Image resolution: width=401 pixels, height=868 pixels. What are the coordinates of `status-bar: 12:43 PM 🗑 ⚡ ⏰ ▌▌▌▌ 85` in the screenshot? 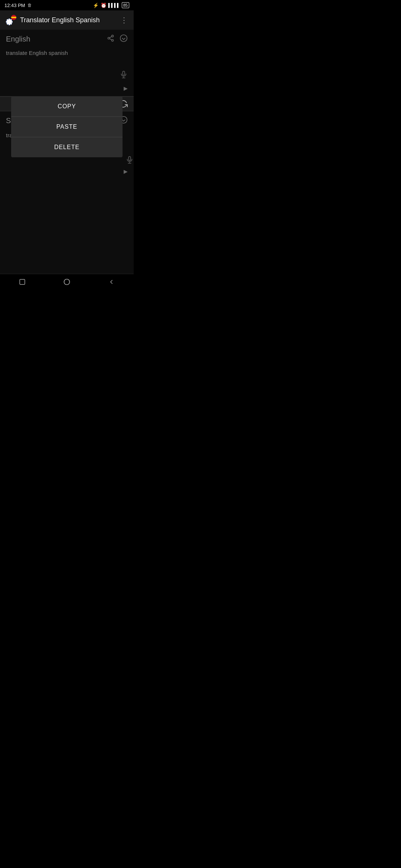 It's located at (67, 5).